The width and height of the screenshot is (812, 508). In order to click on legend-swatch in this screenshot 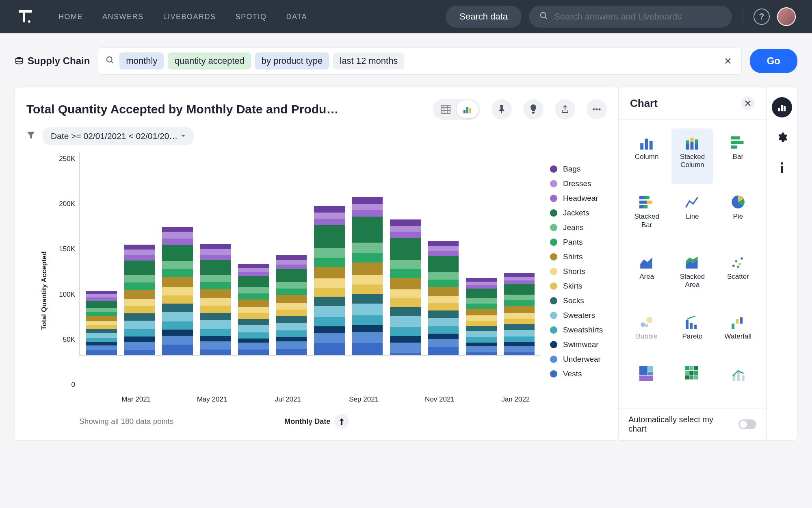, I will do `click(554, 271)`.